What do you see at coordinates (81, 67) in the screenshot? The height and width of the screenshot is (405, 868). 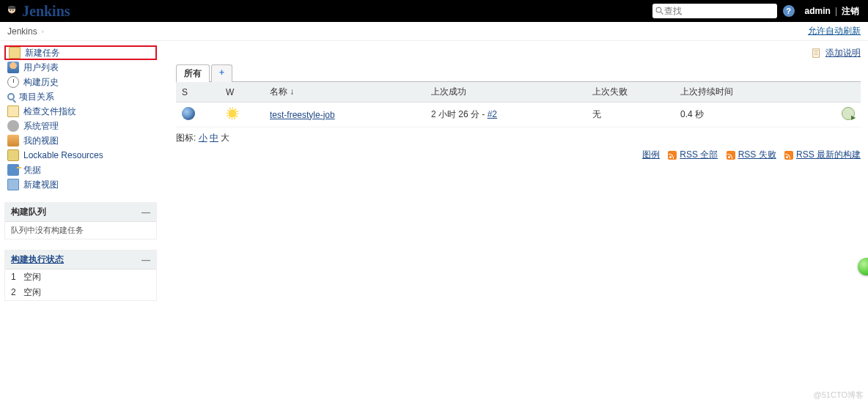 I see `sidebar-people: 用户列表` at bounding box center [81, 67].